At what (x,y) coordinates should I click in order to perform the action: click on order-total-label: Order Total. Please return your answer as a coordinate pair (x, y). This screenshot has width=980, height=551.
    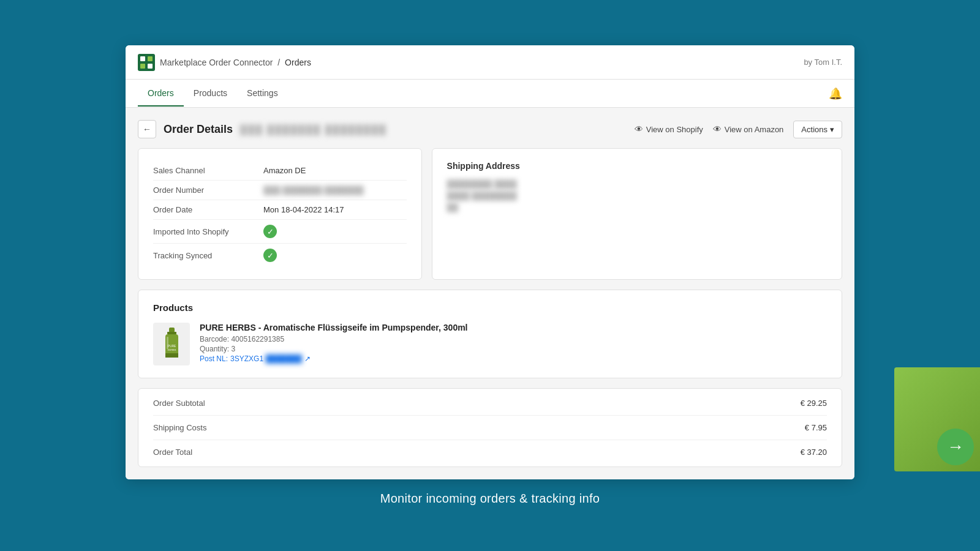
    Looking at the image, I should click on (173, 452).